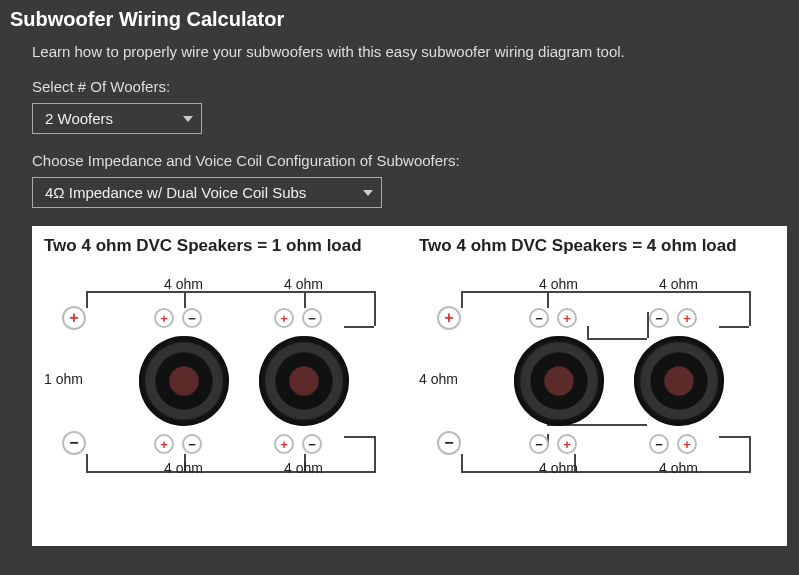 This screenshot has width=799, height=575. I want to click on amp-load-label: 4 ohm, so click(438, 379).